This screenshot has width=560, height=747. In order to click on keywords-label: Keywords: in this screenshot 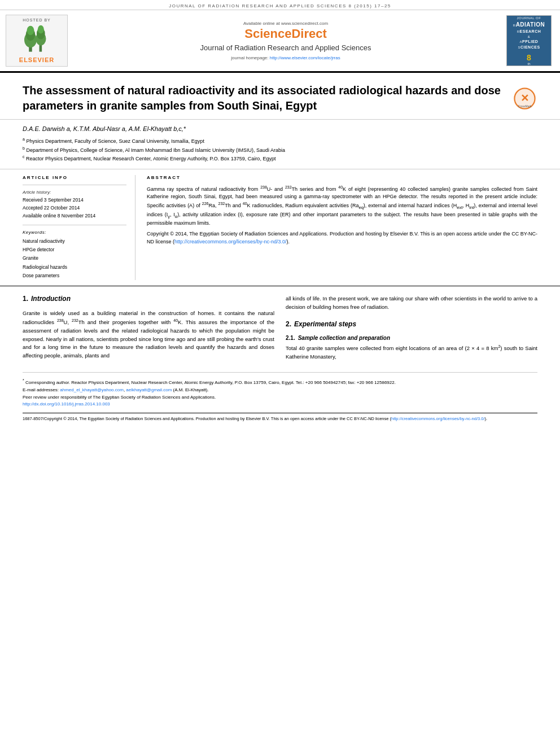, I will do `click(75, 233)`.